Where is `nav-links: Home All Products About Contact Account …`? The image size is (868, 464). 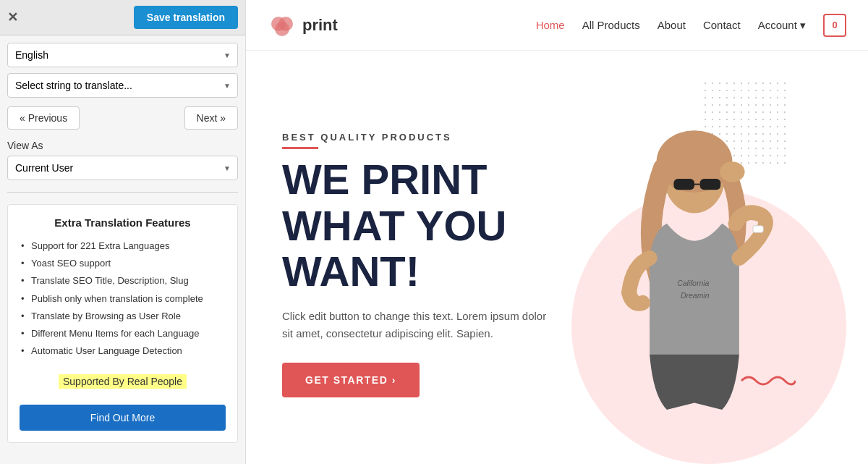
nav-links: Home All Products About Contact Account … is located at coordinates (692, 25).